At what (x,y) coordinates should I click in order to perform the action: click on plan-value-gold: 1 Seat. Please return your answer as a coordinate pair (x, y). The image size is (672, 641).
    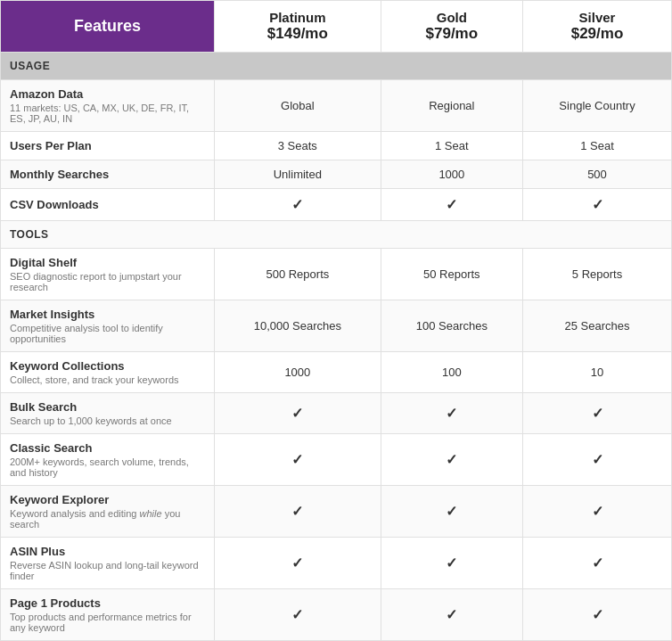
    Looking at the image, I should click on (451, 146).